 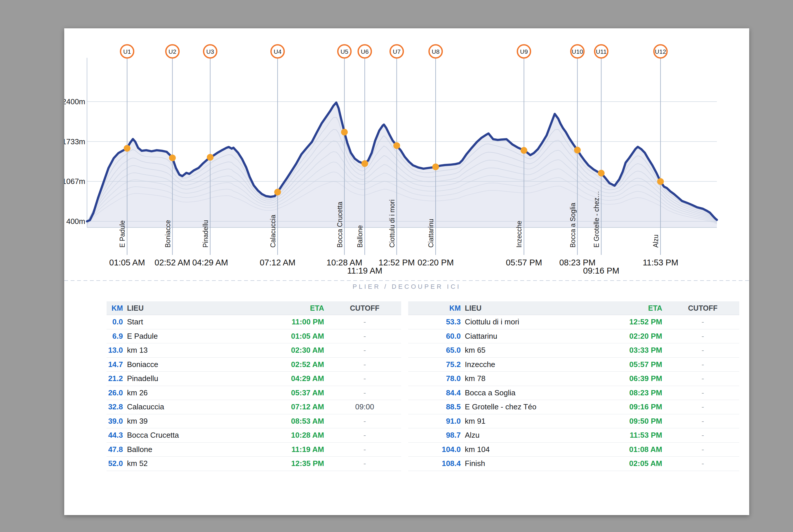 I want to click on table-row: 0.0Start11:00 PM-, so click(x=254, y=322).